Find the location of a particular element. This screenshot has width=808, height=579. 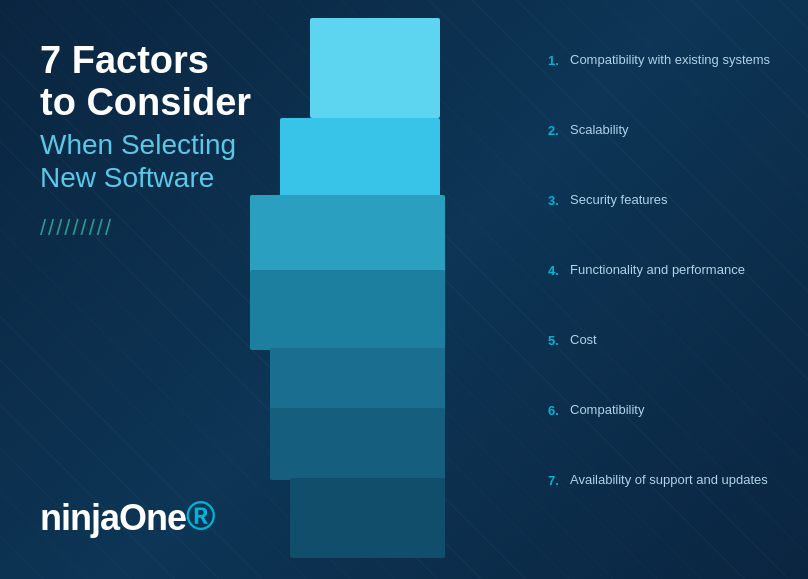

factor-text-2: Scalability is located at coordinates (679, 130).